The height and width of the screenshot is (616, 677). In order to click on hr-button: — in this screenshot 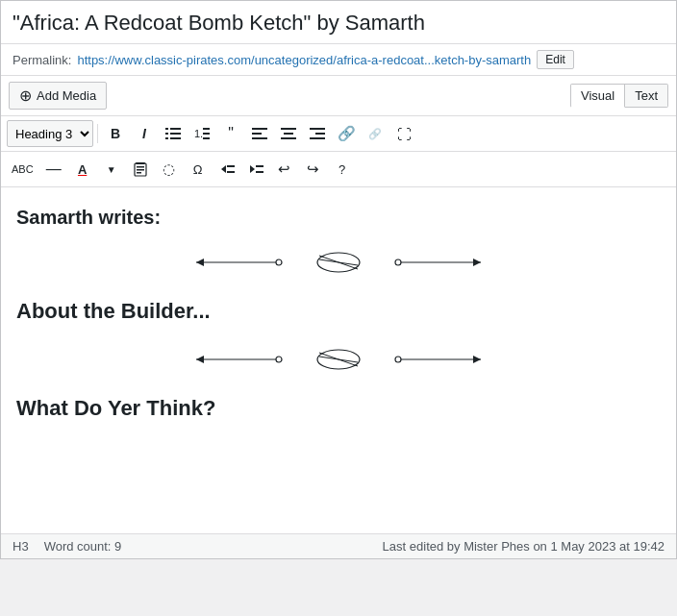, I will do `click(54, 169)`.